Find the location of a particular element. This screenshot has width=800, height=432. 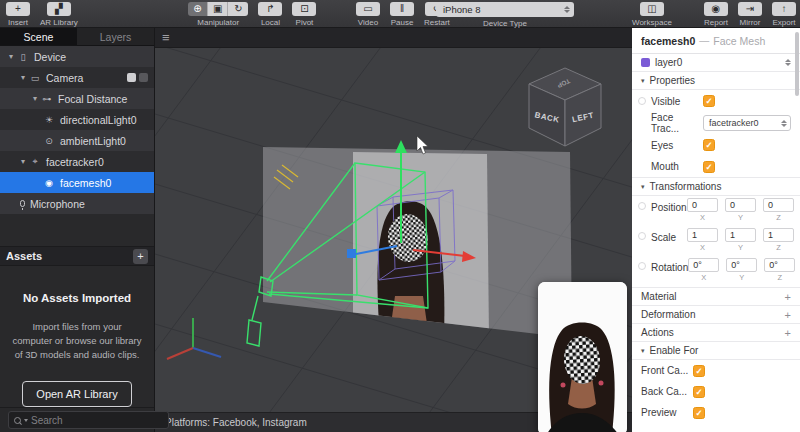

add-asset-button: + is located at coordinates (140, 256).